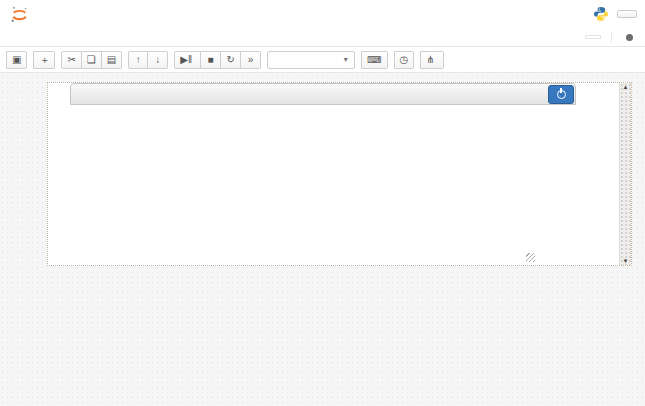  What do you see at coordinates (432, 60) in the screenshot?
I see `nbdiff-button: ⋔` at bounding box center [432, 60].